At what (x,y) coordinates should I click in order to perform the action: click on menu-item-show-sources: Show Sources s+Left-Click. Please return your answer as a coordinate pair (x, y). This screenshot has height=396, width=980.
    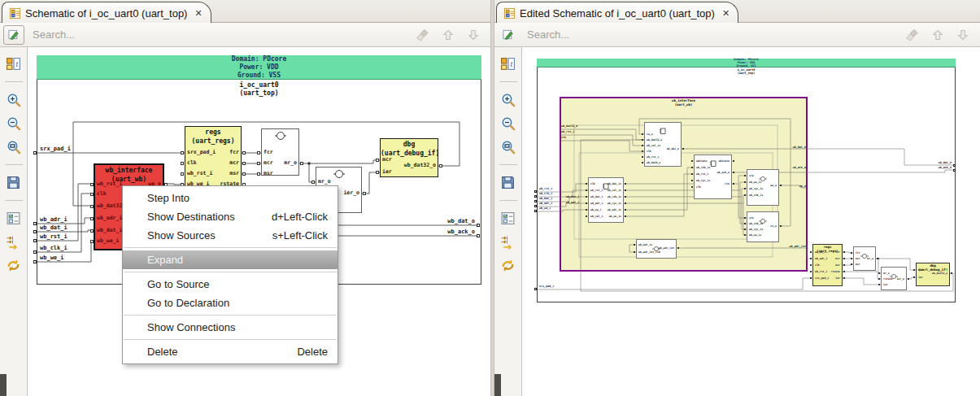
    Looking at the image, I should click on (230, 236).